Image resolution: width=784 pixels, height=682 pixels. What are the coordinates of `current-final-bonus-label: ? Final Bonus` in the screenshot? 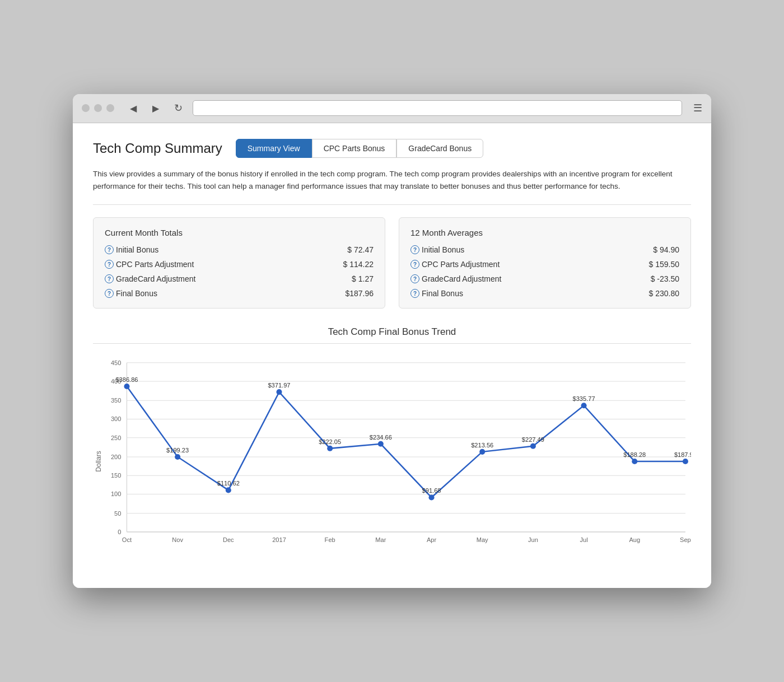 It's located at (131, 293).